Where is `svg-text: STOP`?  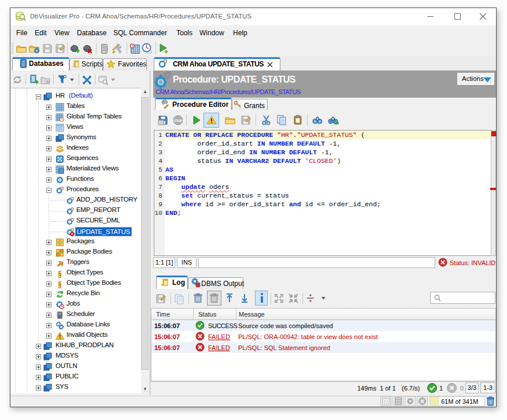
svg-text: STOP is located at coordinates (178, 121).